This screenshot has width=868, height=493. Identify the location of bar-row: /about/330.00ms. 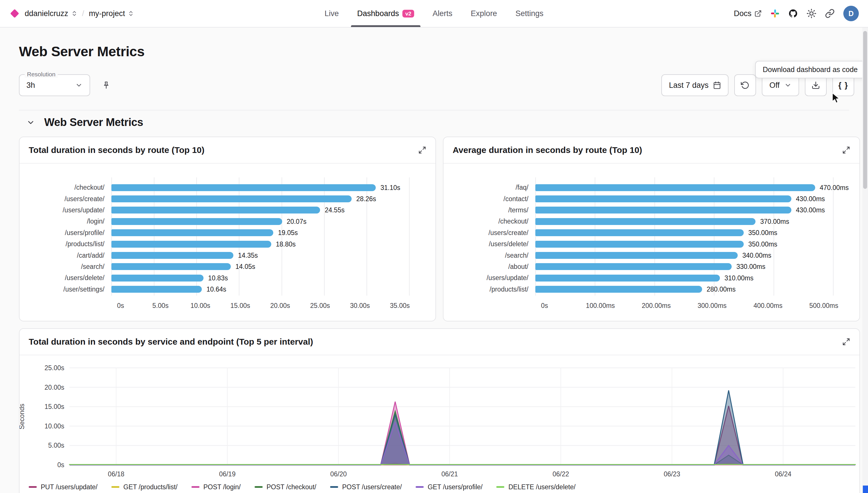
(652, 267).